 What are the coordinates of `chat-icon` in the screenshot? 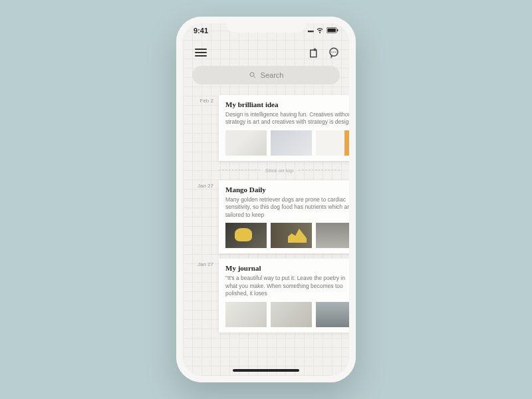 It's located at (334, 53).